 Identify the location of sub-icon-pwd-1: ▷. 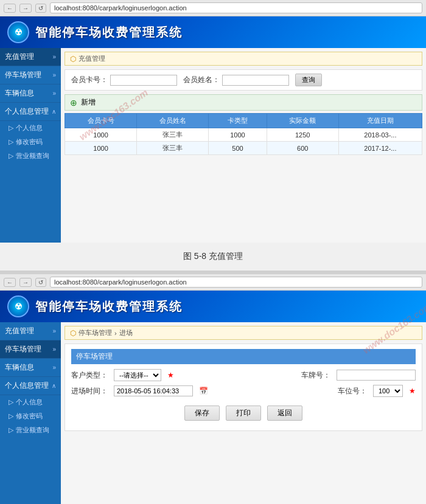
(11, 142).